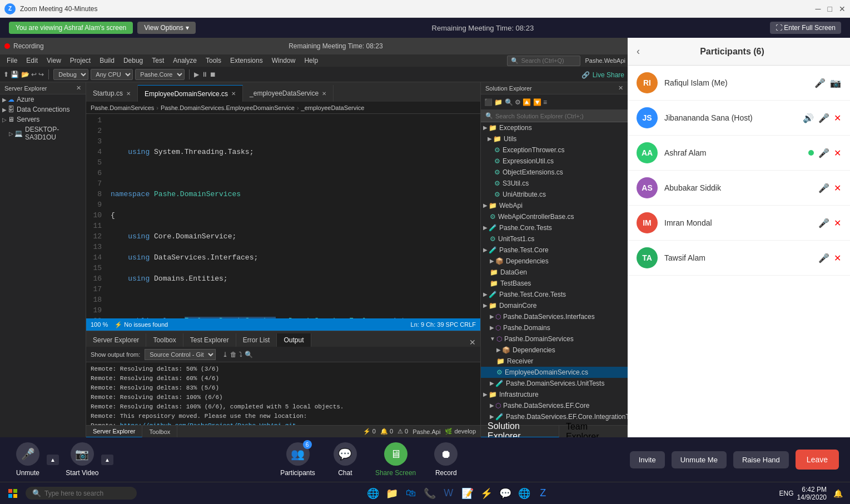  I want to click on collapse-participants-button: ‹, so click(638, 51).